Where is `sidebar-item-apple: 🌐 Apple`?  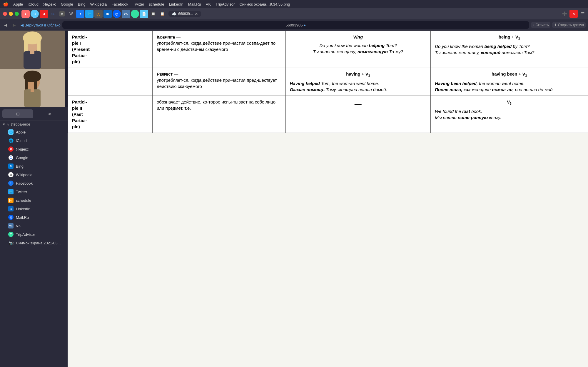 sidebar-item-apple: 🌐 Apple is located at coordinates (34, 132).